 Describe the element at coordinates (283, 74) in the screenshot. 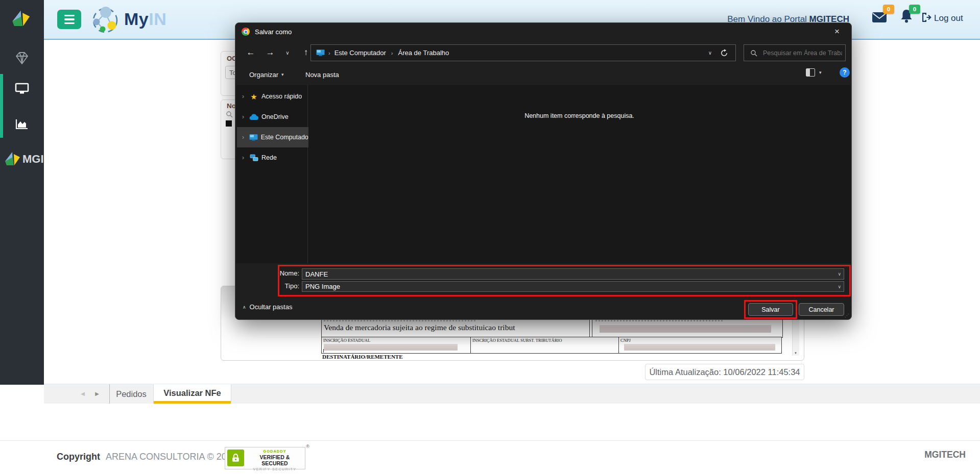

I see `organize-dropdown-chevron-icon: ▾` at that location.